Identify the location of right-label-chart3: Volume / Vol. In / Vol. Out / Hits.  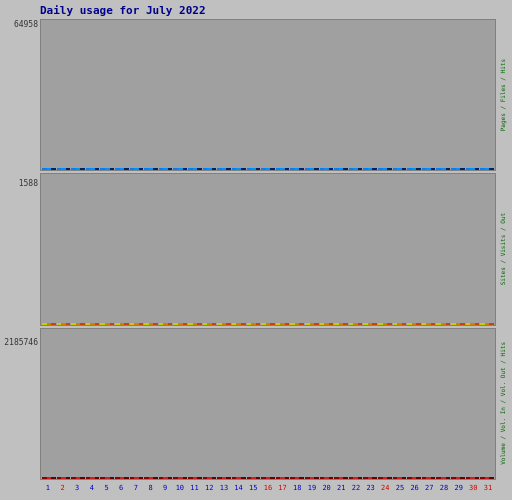
(502, 404).